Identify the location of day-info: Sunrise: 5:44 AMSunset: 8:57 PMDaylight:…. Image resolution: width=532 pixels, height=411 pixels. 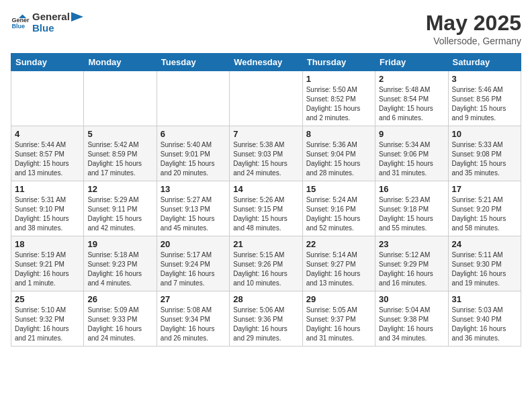
(47, 159).